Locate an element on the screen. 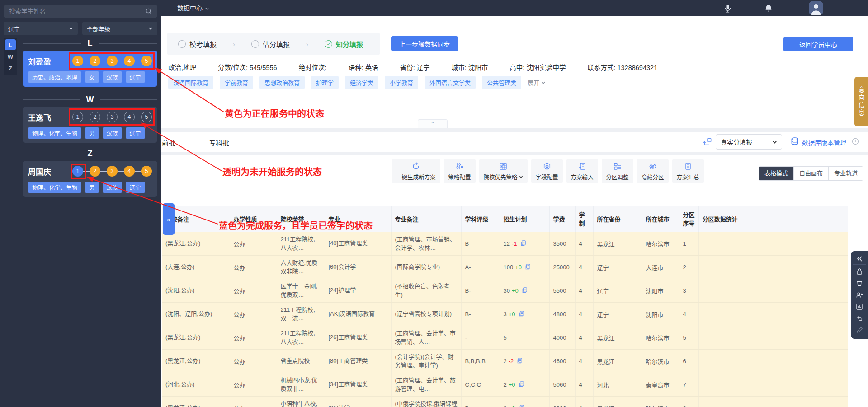  search-icon is located at coordinates (149, 11).